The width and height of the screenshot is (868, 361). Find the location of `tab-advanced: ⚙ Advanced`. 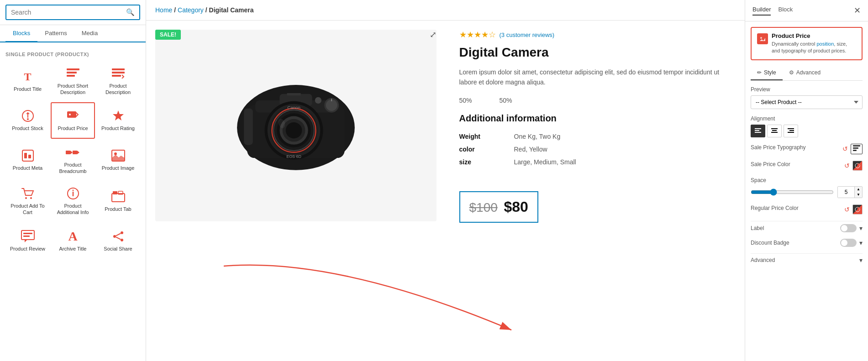

tab-advanced: ⚙ Advanced is located at coordinates (805, 73).